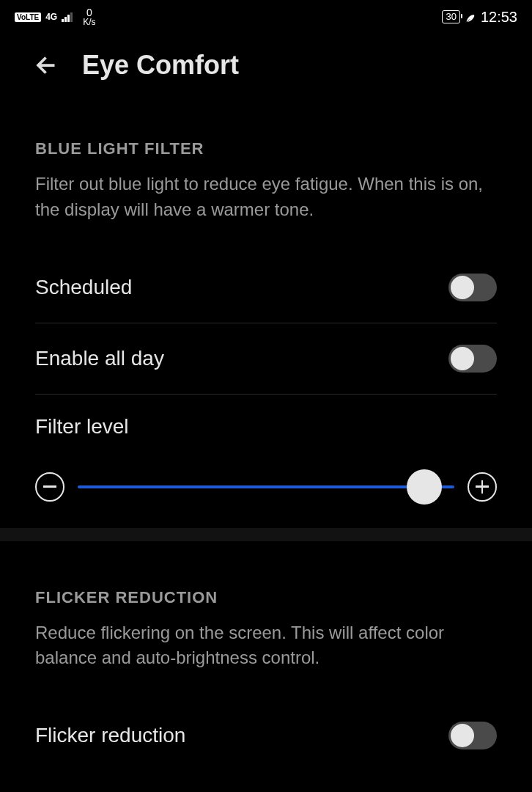  I want to click on toggle-scheduled, so click(473, 287).